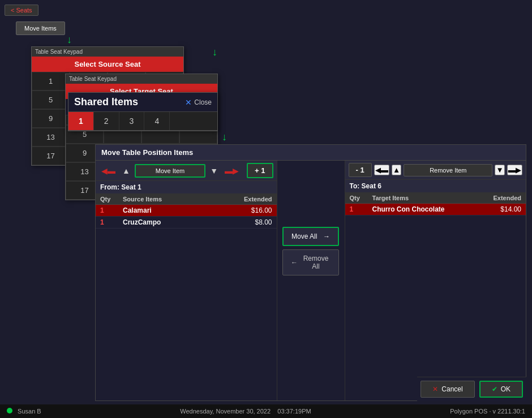 The height and width of the screenshot is (418, 532). Describe the element at coordinates (198, 102) in the screenshot. I see `close-button: ✕ Close` at that location.